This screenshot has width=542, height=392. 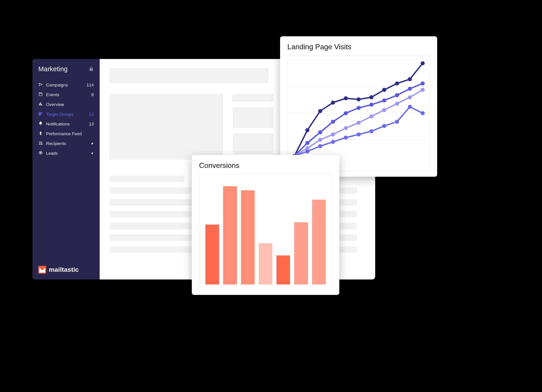 I want to click on people-icon, so click(x=41, y=144).